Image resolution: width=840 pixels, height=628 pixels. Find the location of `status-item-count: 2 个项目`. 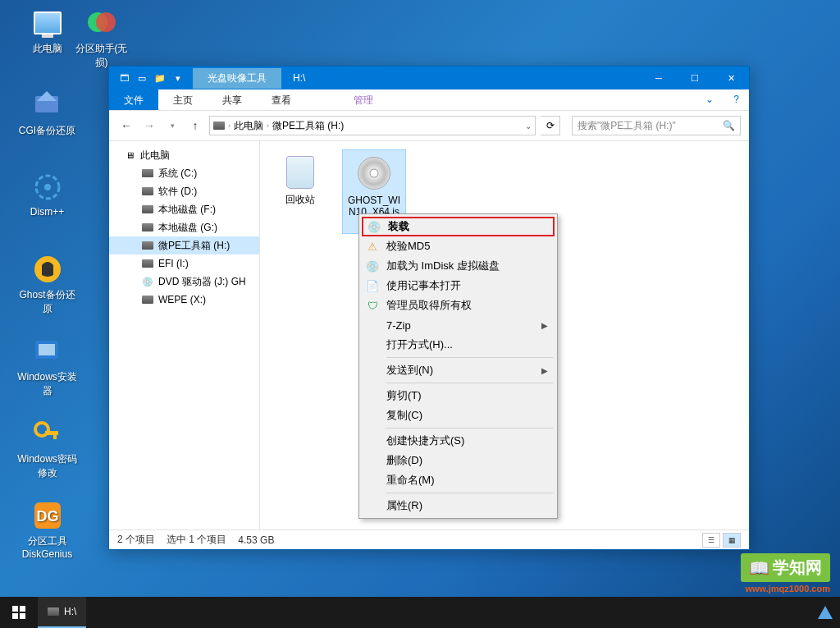

status-item-count: 2 个项目 is located at coordinates (136, 540).